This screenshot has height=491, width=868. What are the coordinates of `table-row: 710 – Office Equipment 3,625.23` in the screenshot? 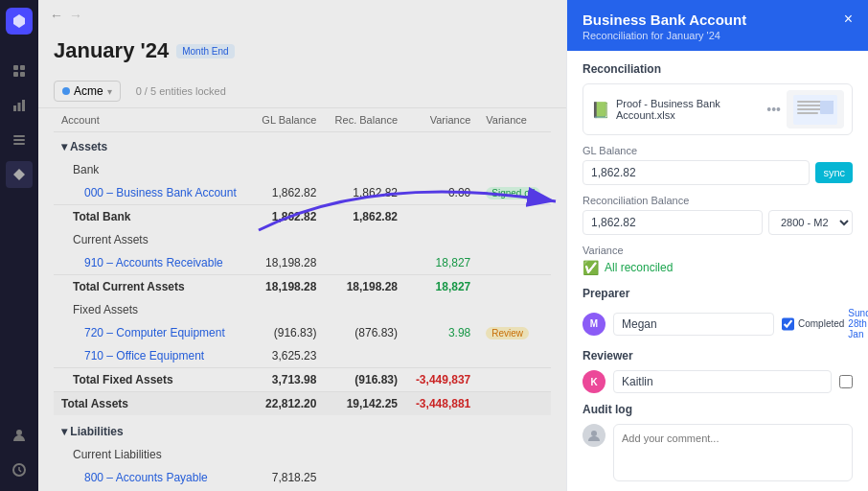 It's located at (303, 357).